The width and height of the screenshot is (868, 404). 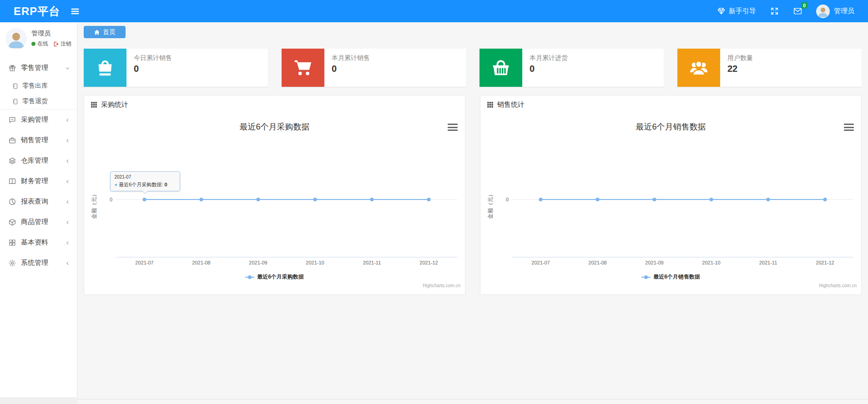 I want to click on chat-icon, so click(x=12, y=120).